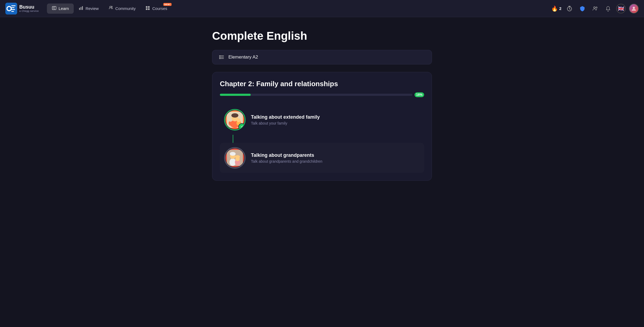  What do you see at coordinates (125, 9) in the screenshot?
I see `nav-label-community: Community` at bounding box center [125, 9].